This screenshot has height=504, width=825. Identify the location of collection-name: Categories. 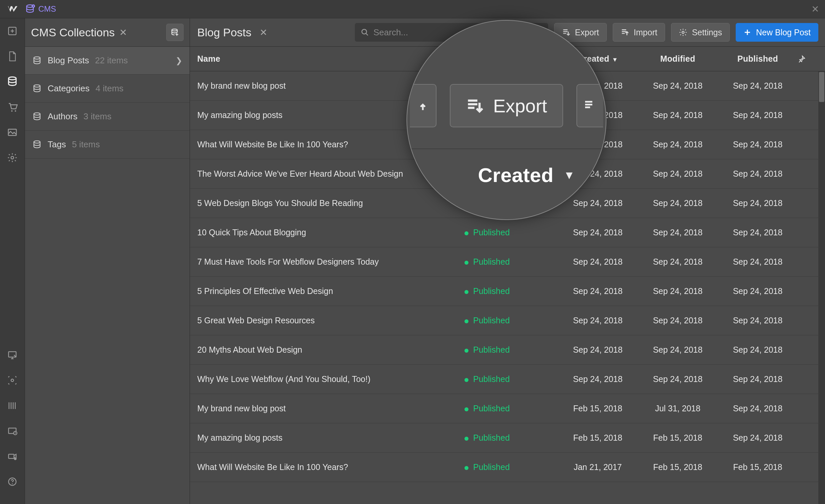
(69, 88).